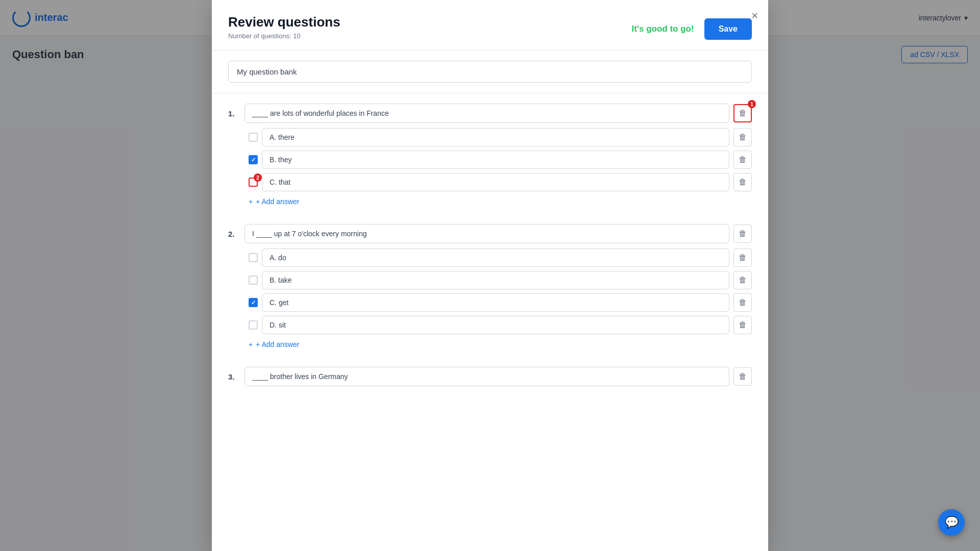  Describe the element at coordinates (743, 182) in the screenshot. I see `delete-answer-button-1c: 🗑` at that location.